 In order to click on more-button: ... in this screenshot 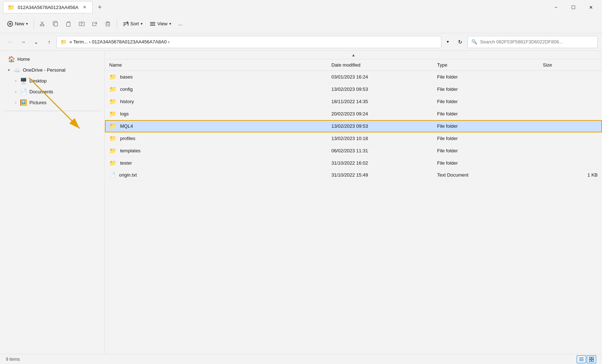, I will do `click(180, 24)`.